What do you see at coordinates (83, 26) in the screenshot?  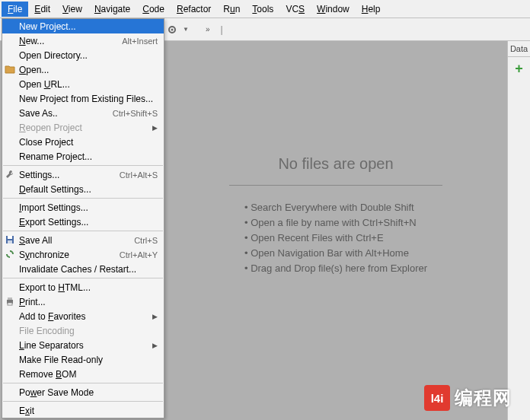 I see `menu-item-new-project: New Project...` at bounding box center [83, 26].